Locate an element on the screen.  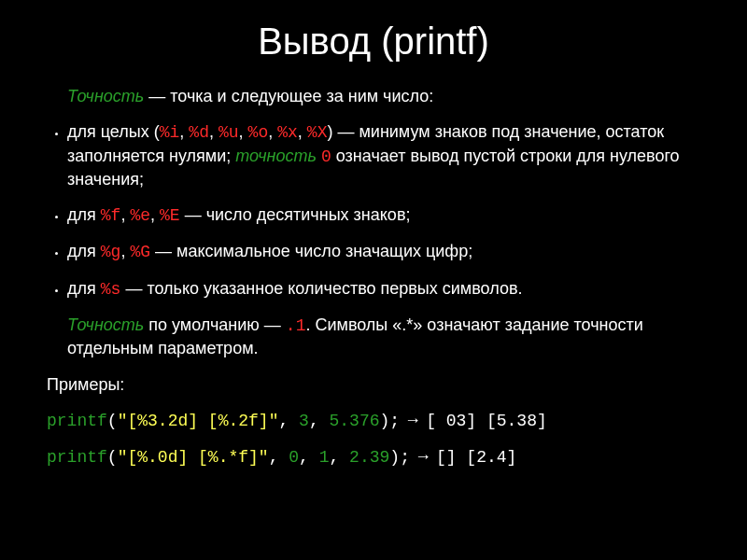
code-example-2: printf("[%.0d] [%.*f]", 0, 1, 2.39); → [… is located at coordinates (374, 457).